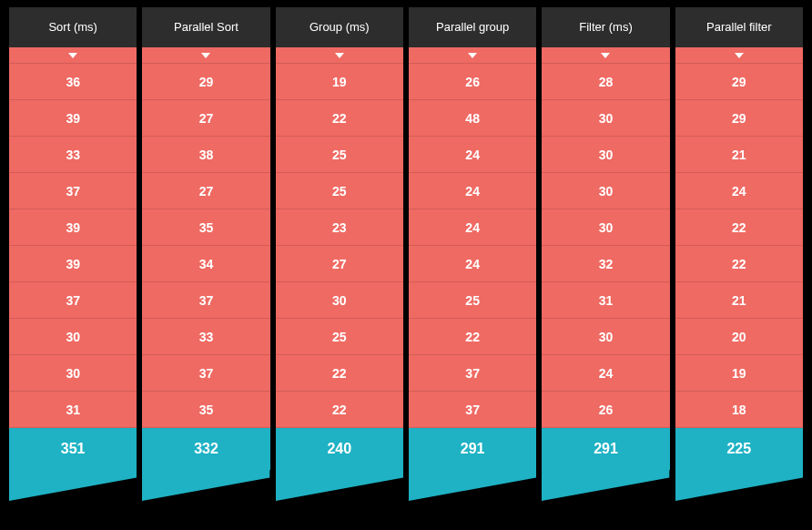  I want to click on column-header: Group (ms), so click(340, 27).